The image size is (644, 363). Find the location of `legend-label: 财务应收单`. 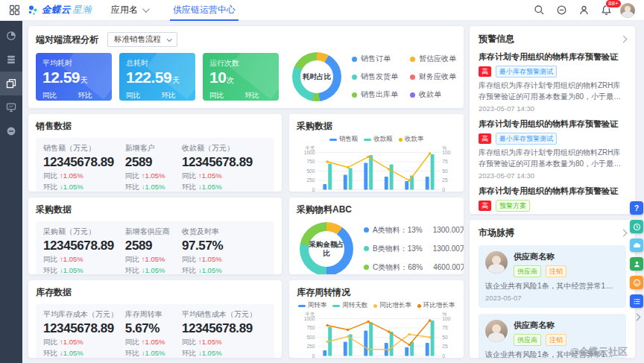

legend-label: 财务应收单 is located at coordinates (438, 77).